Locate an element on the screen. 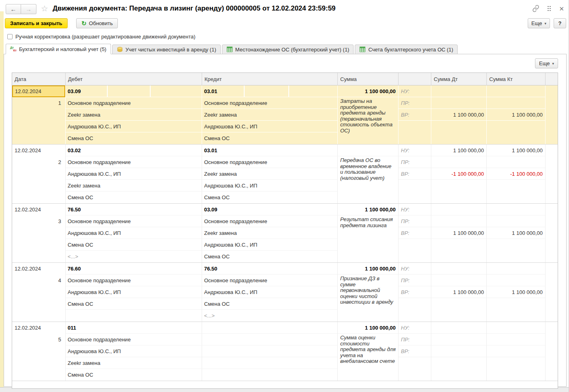 Image resolution: width=569 pixels, height=392 pixels. cell-description: Передача ОС во временное владение и поль… is located at coordinates (368, 180).